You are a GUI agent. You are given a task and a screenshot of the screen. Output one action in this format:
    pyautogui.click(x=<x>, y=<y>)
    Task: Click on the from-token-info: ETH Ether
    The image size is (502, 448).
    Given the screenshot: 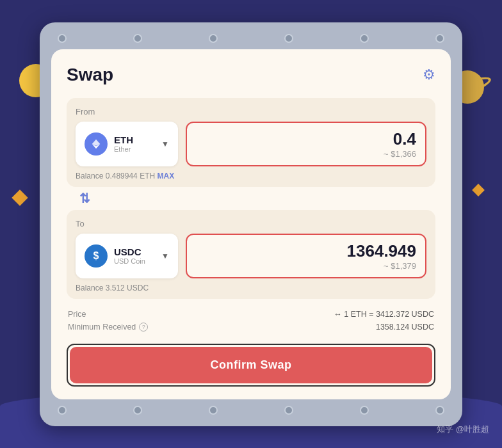 What is the action you would take?
    pyautogui.click(x=134, y=143)
    